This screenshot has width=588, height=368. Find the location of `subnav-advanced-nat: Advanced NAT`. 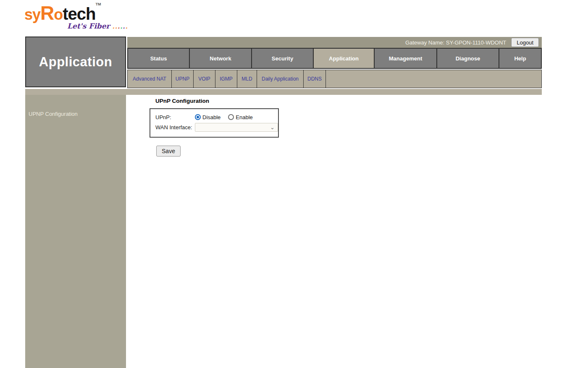

subnav-advanced-nat: Advanced NAT is located at coordinates (150, 79).